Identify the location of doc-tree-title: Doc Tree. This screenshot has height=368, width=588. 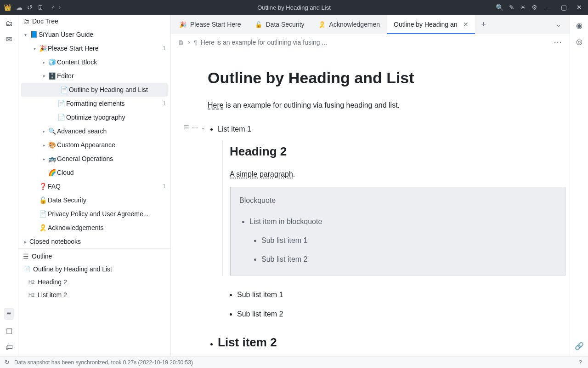
(45, 21).